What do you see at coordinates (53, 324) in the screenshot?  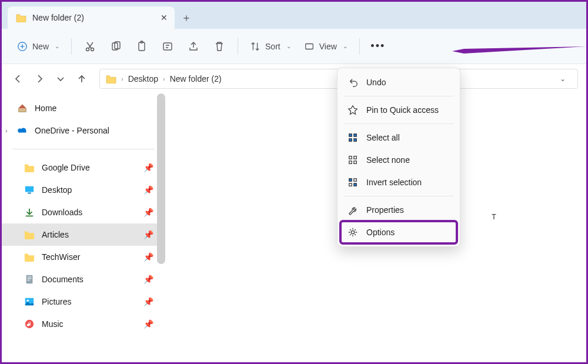 I see `sidebar-item-label: Music` at bounding box center [53, 324].